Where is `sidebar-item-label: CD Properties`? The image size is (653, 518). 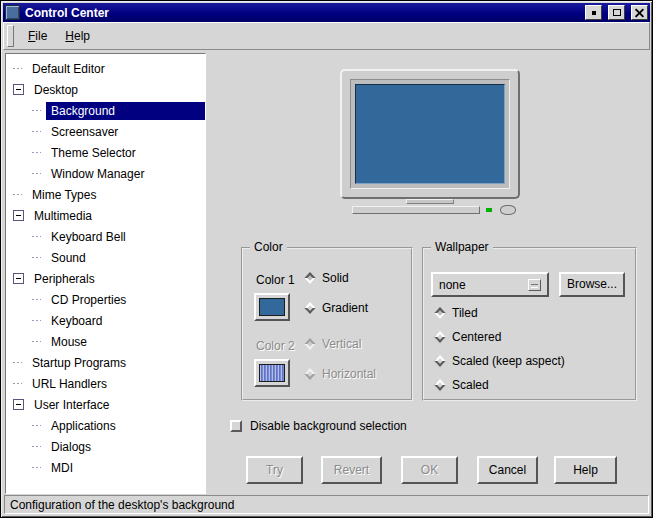
sidebar-item-label: CD Properties is located at coordinates (88, 300).